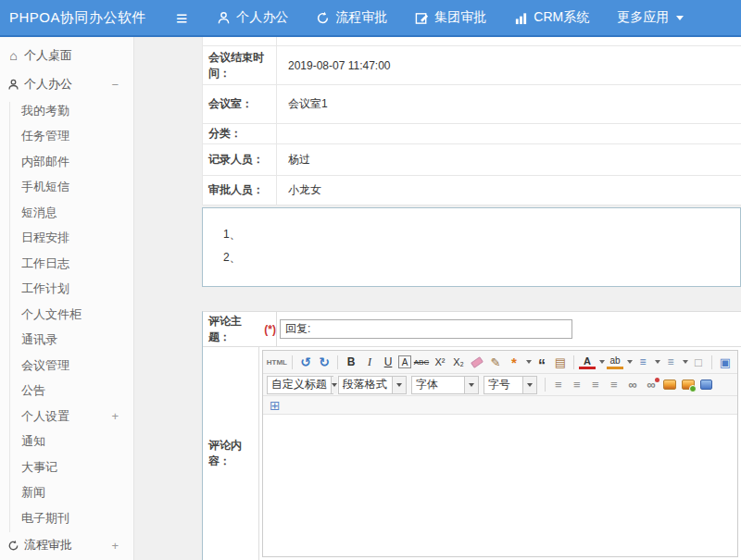 The width and height of the screenshot is (741, 560). I want to click on top-nav: 个人办公 流程审批 集团审批 CRM系统 更多应用, so click(450, 18).